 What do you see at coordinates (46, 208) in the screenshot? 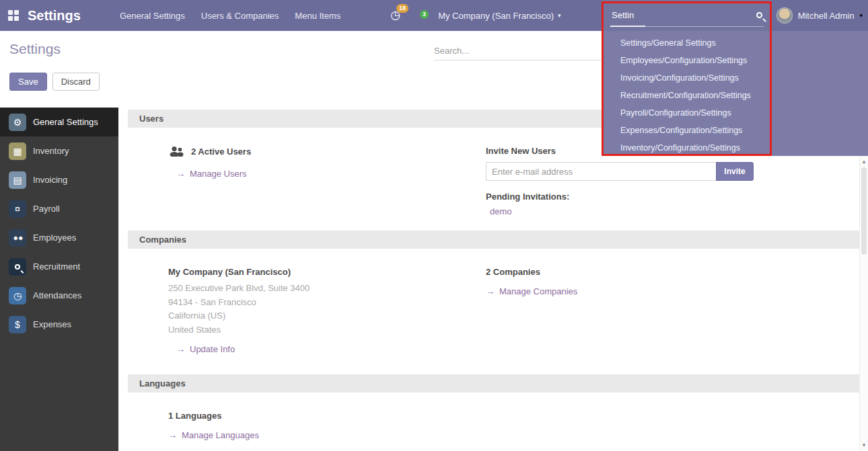
I see `sidebar-item-label: Payroll` at bounding box center [46, 208].